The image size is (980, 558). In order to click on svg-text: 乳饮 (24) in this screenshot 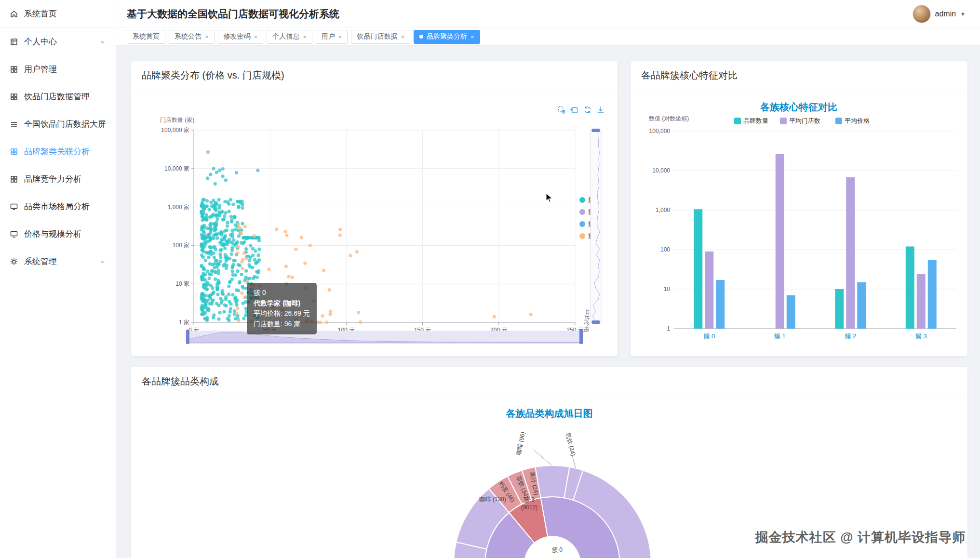, I will do `click(571, 444)`.